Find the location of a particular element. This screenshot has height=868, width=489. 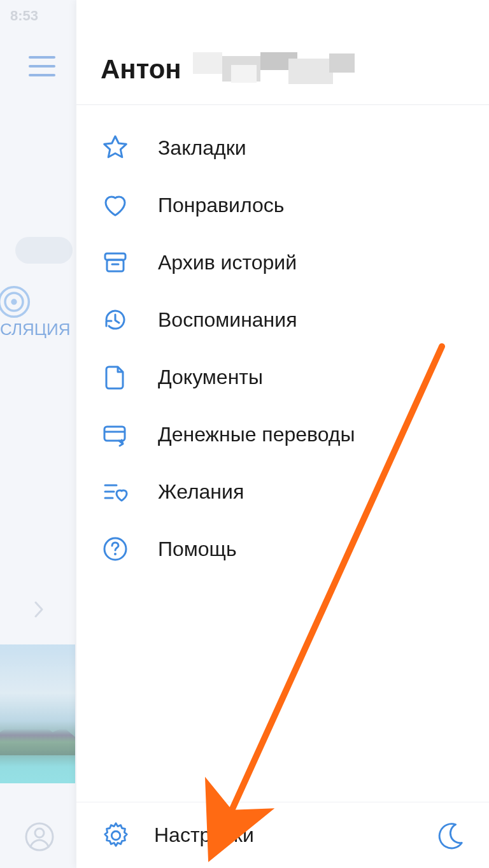

hamburger-icon is located at coordinates (42, 66).